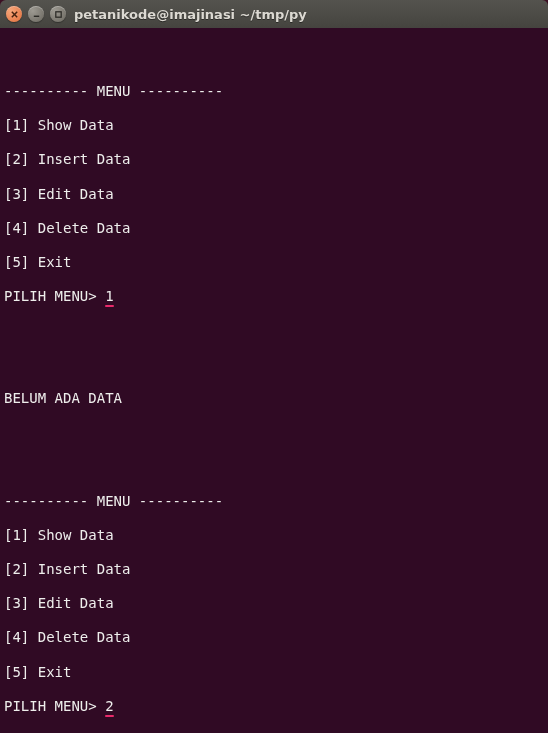 The width and height of the screenshot is (548, 733). I want to click on user-input: 1, so click(109, 296).